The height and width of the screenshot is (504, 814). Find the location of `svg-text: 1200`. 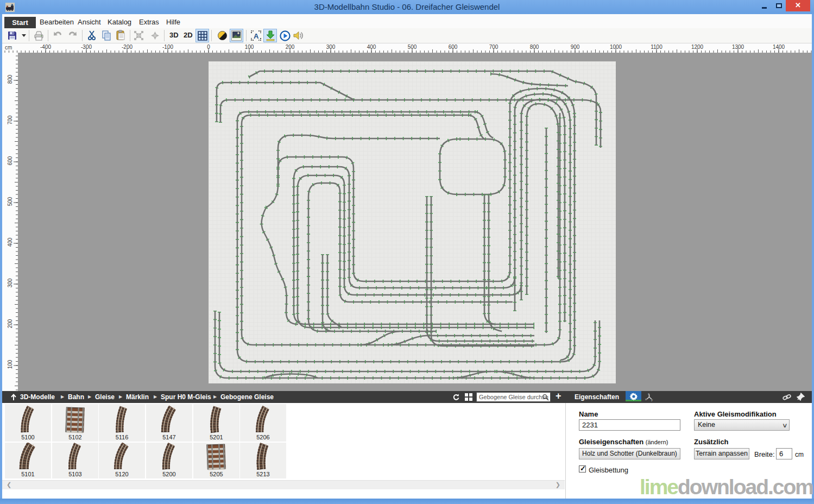

svg-text: 1200 is located at coordinates (697, 47).